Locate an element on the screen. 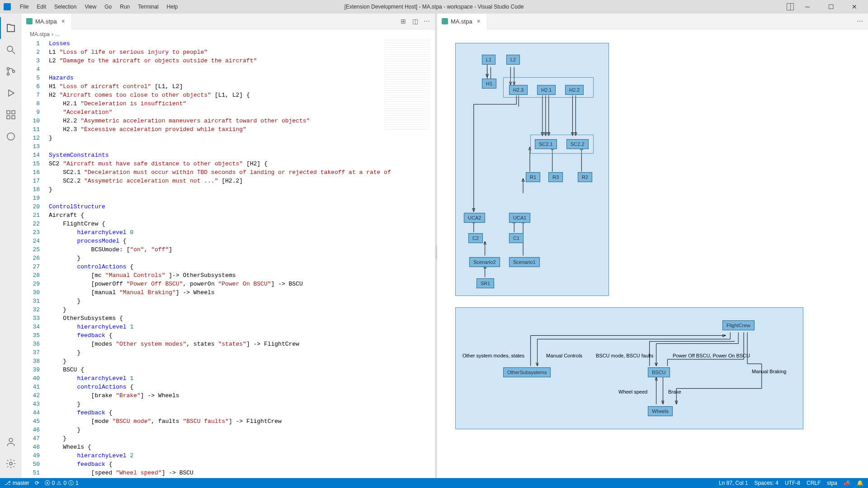 The height and width of the screenshot is (488, 868). node-h22: H2.2 is located at coordinates (574, 90).